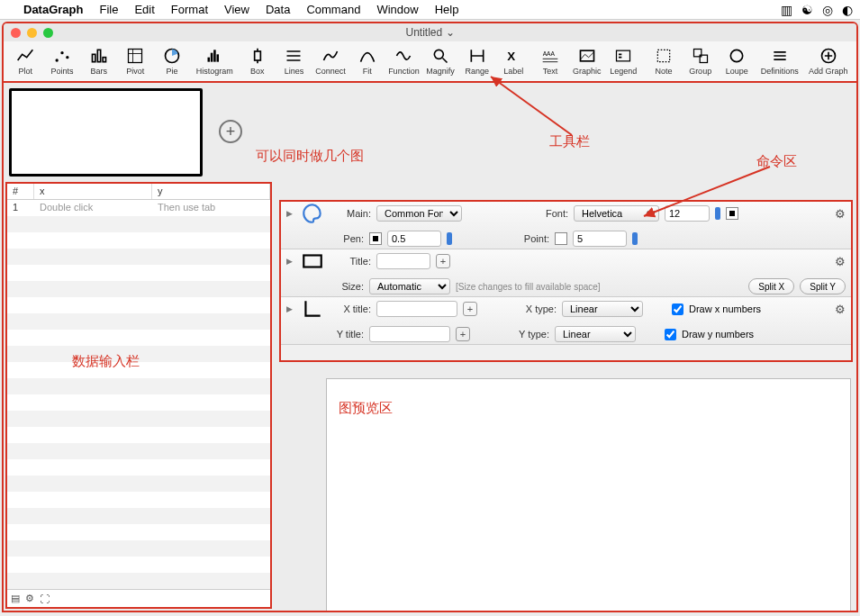 Image resolution: width=860 pixels, height=616 pixels. I want to click on tool-addgraph: Add Graph, so click(828, 61).